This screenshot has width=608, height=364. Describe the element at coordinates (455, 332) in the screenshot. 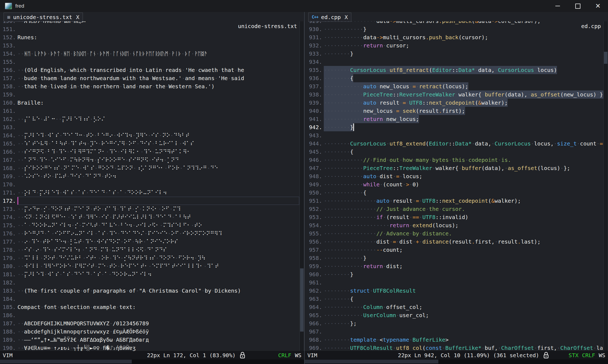

I see `code-line: 967.` at that location.